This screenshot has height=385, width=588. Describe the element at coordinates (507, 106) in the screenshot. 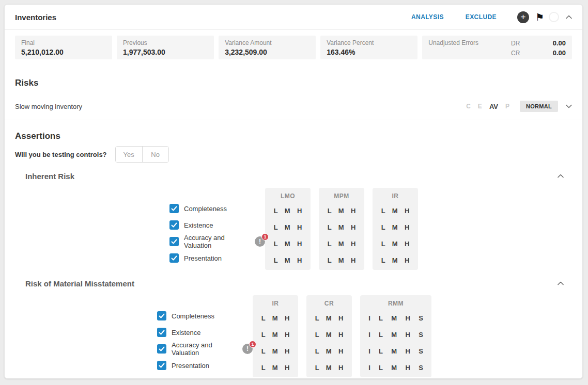

I see `risk-assertion-tag-p: P` at that location.